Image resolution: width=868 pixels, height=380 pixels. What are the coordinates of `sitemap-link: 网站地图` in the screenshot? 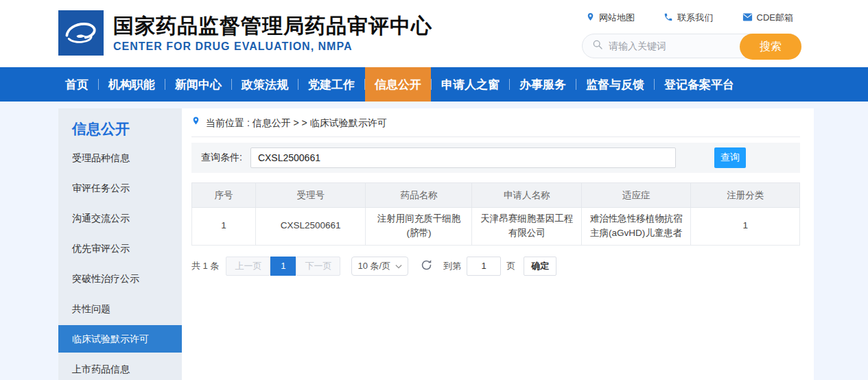 It's located at (611, 18).